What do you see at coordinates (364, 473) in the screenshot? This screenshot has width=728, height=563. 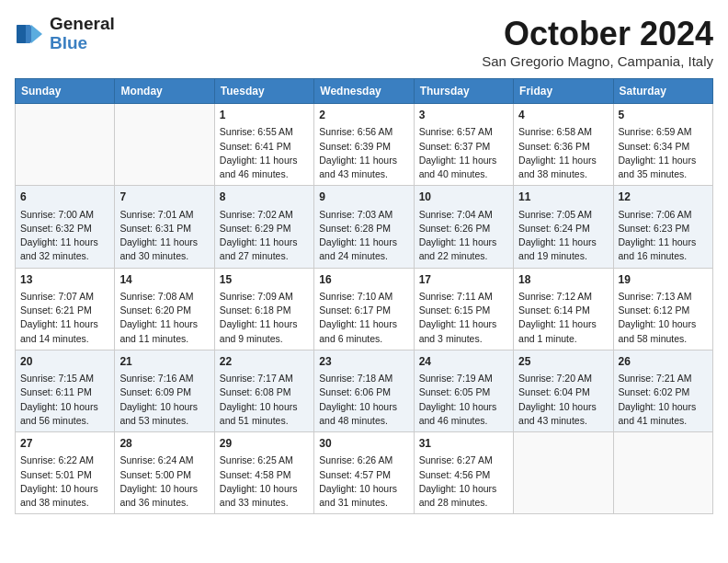 I see `calendar-day-cell: 30Sunrise: 6:26 AM Sunset: 4:57 PM Dayli…` at bounding box center [364, 473].